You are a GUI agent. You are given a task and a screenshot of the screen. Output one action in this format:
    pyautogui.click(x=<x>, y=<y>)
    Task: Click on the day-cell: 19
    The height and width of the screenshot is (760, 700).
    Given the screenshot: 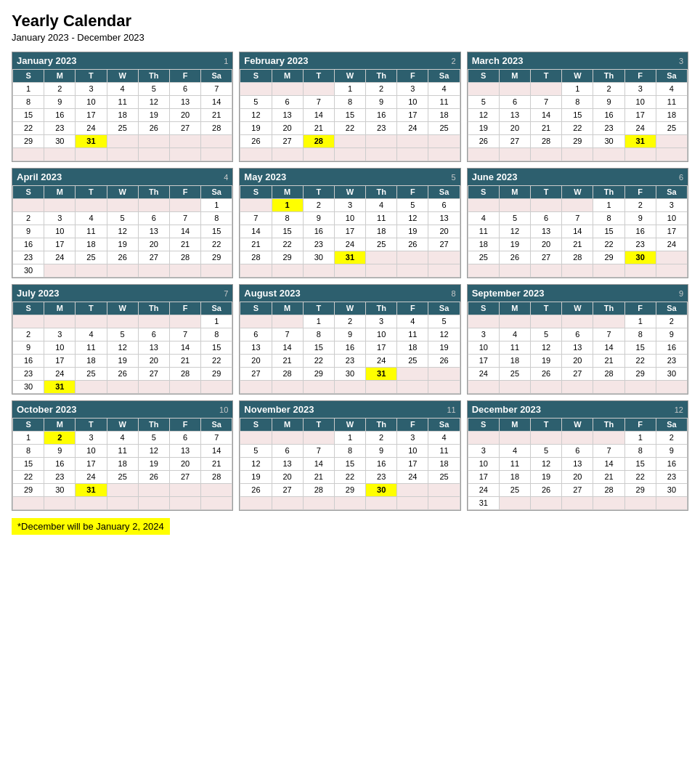 What is the action you would take?
    pyautogui.click(x=444, y=348)
    